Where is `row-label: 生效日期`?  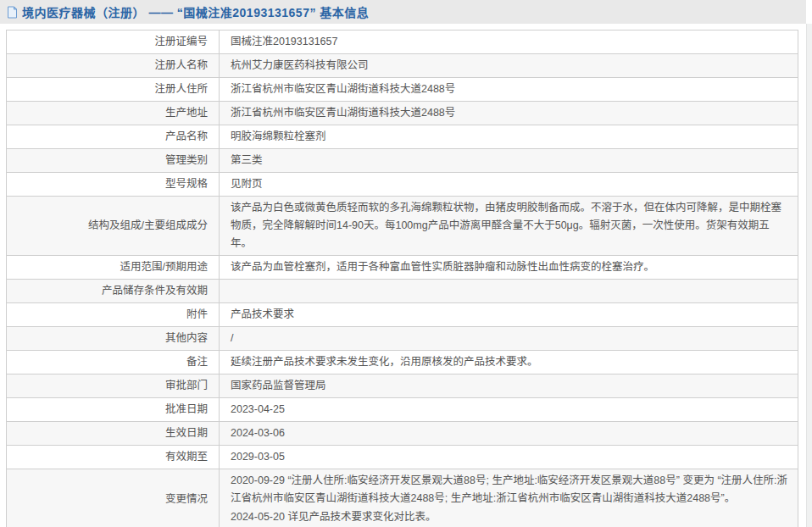 row-label: 生效日期 is located at coordinates (114, 434).